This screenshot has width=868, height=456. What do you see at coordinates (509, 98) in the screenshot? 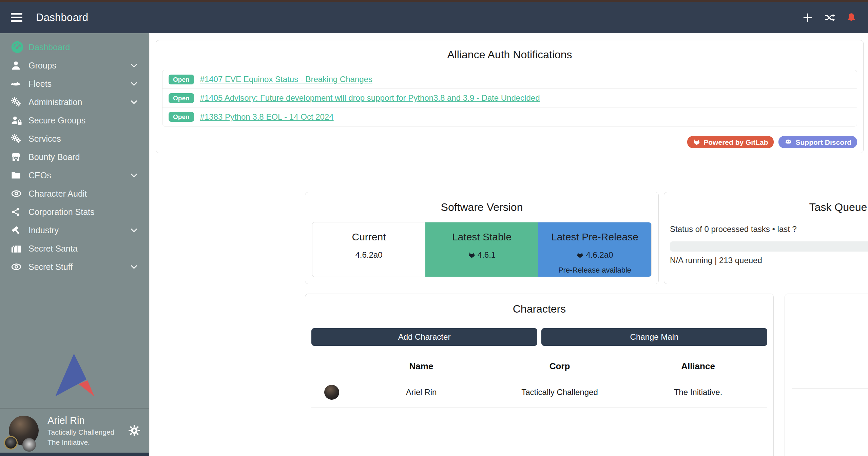
I see `notifications-list: Open #1407 EVE Equinox Status - Breaking…` at bounding box center [509, 98].